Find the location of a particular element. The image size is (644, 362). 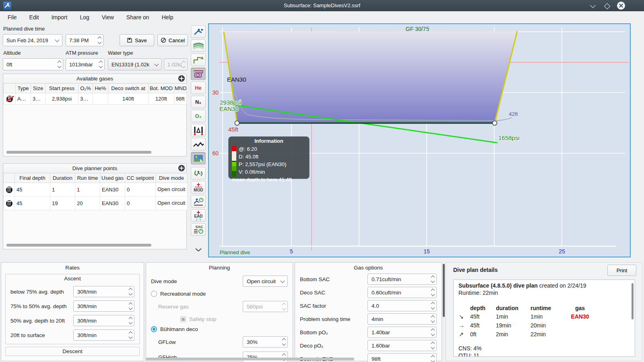

col-used-gas: Used gas is located at coordinates (113, 178).